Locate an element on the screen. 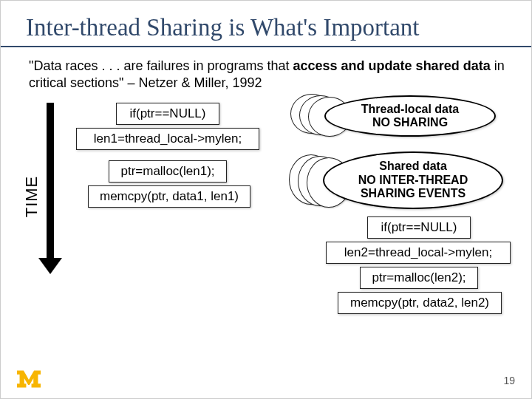 The image size is (532, 399). code-box-r4: memcpy(ptr, data2, len2) is located at coordinates (420, 303).